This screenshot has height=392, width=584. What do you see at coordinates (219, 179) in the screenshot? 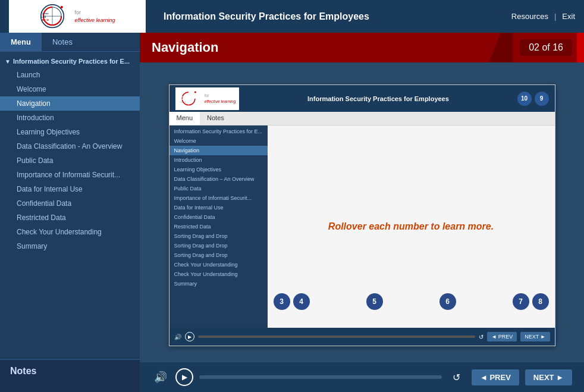
I see `inner-nav-classification: Data Classification – An Overview` at bounding box center [219, 179].